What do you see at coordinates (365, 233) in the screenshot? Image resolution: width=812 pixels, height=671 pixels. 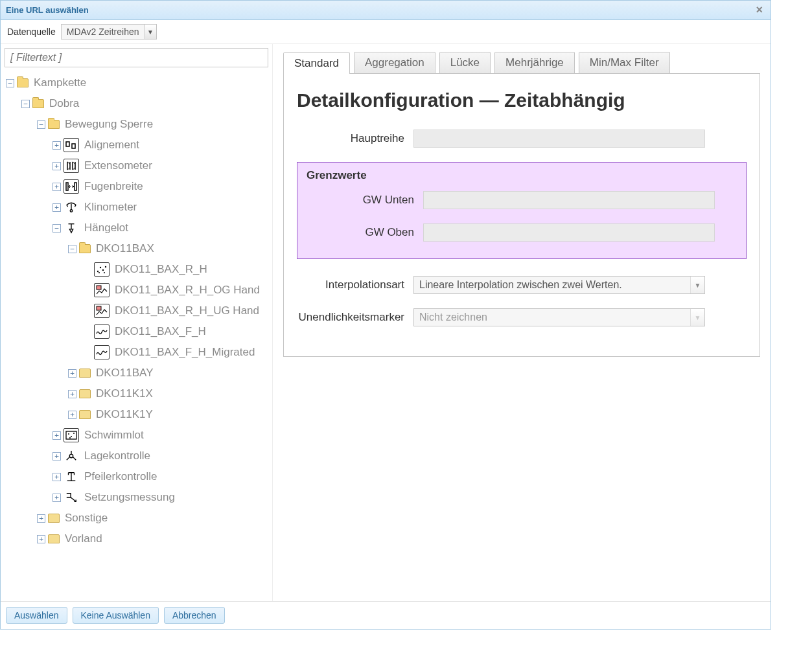 I see `gwoben-label: GW Oben` at bounding box center [365, 233].